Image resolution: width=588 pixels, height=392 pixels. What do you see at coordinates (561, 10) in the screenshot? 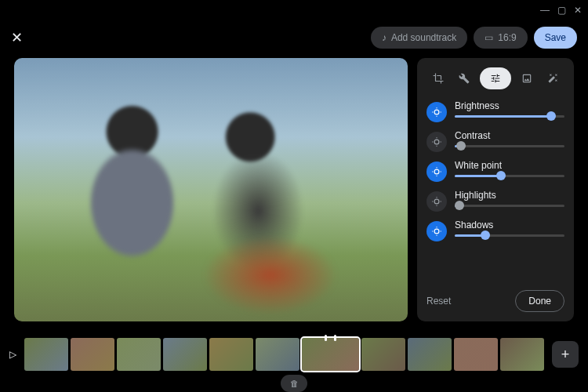
I see `maximize-button: ▢` at bounding box center [561, 10].